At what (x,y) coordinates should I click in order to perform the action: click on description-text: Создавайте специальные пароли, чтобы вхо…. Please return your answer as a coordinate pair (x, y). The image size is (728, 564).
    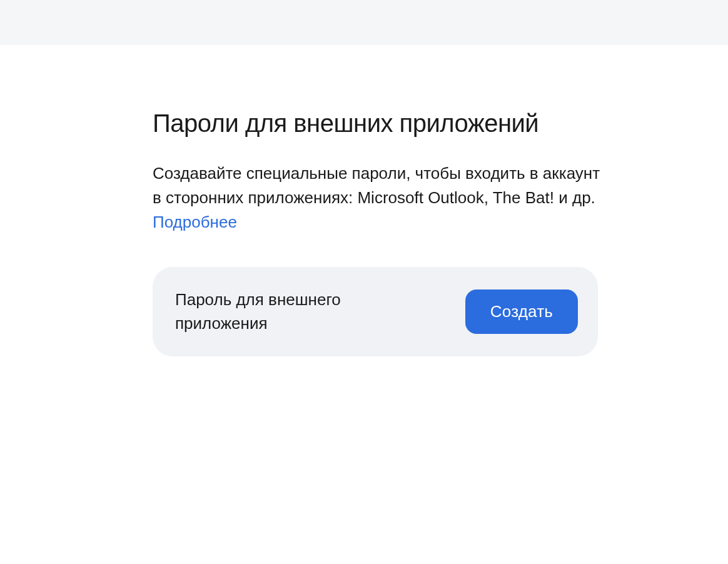
    Looking at the image, I should click on (377, 185).